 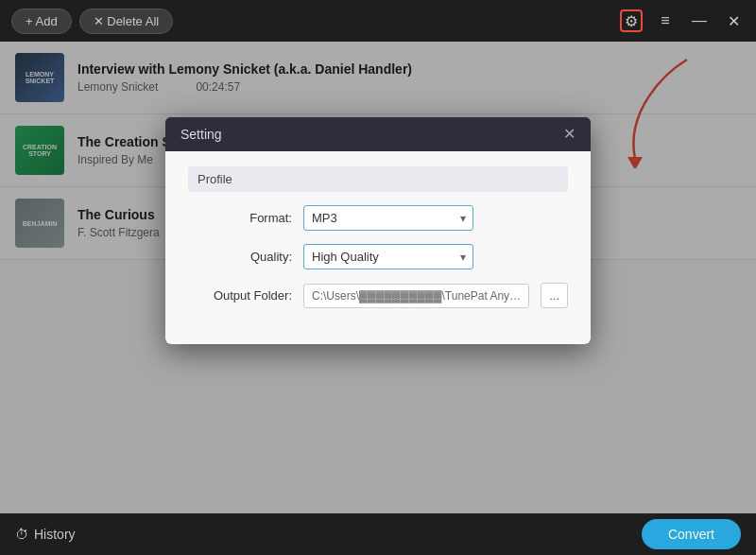 What do you see at coordinates (665, 21) in the screenshot?
I see `menu-icon: ≡` at bounding box center [665, 21].